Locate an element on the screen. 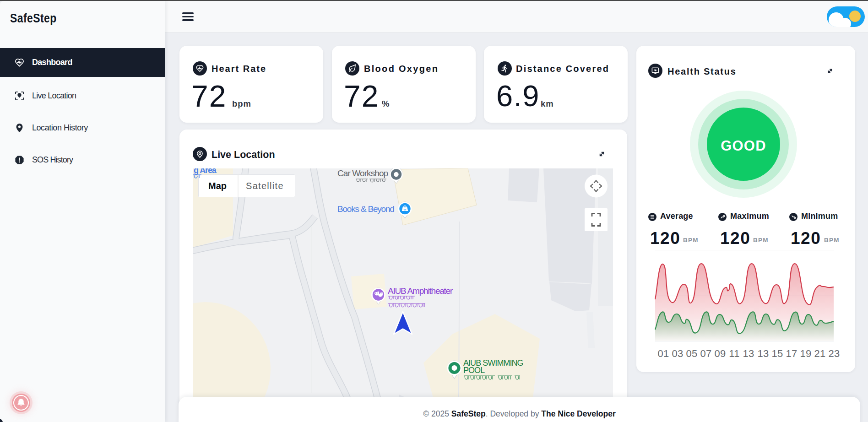 The width and height of the screenshot is (868, 422). svg-text: 15 is located at coordinates (777, 353).